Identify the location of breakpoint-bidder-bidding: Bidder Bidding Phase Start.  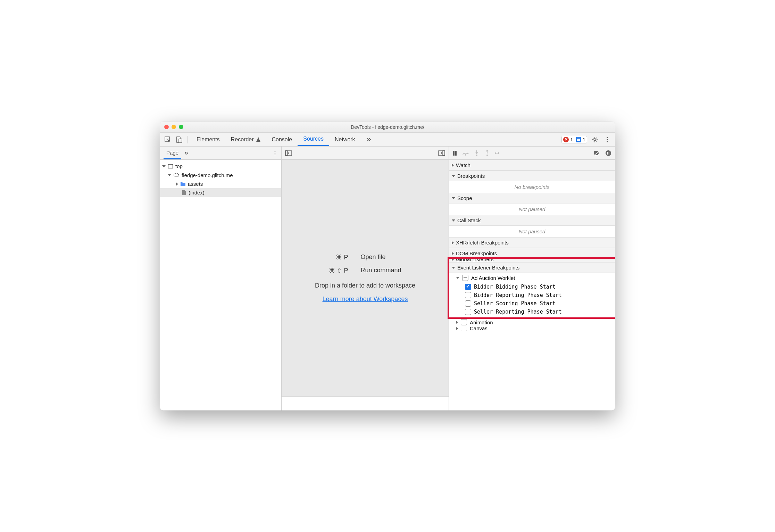
(532, 287).